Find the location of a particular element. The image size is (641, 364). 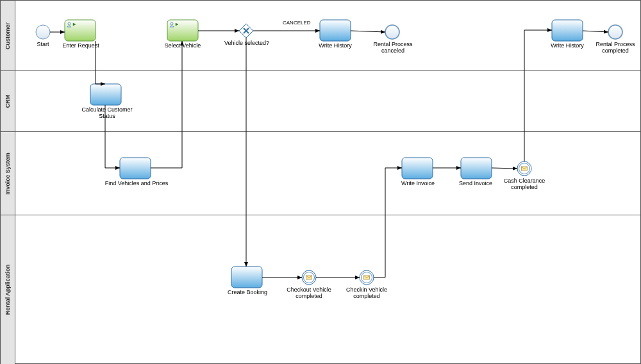

lane-label: Invoice System is located at coordinates (8, 174).